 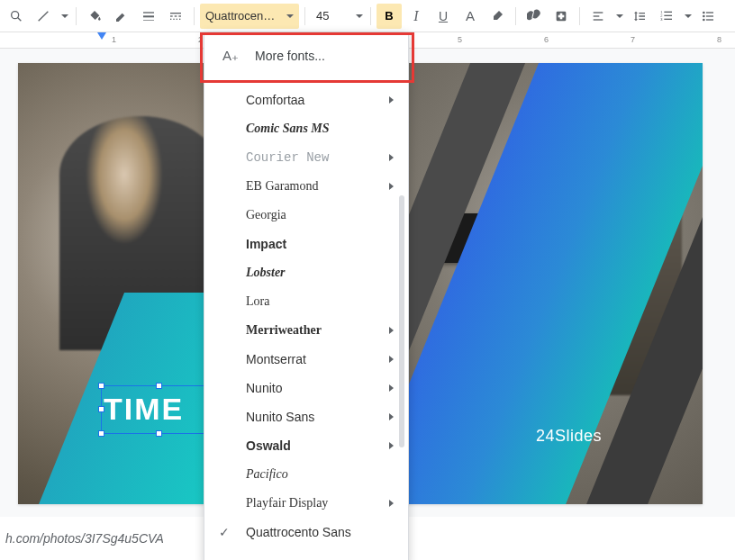 What do you see at coordinates (534, 16) in the screenshot?
I see `insert-link-icon` at bounding box center [534, 16].